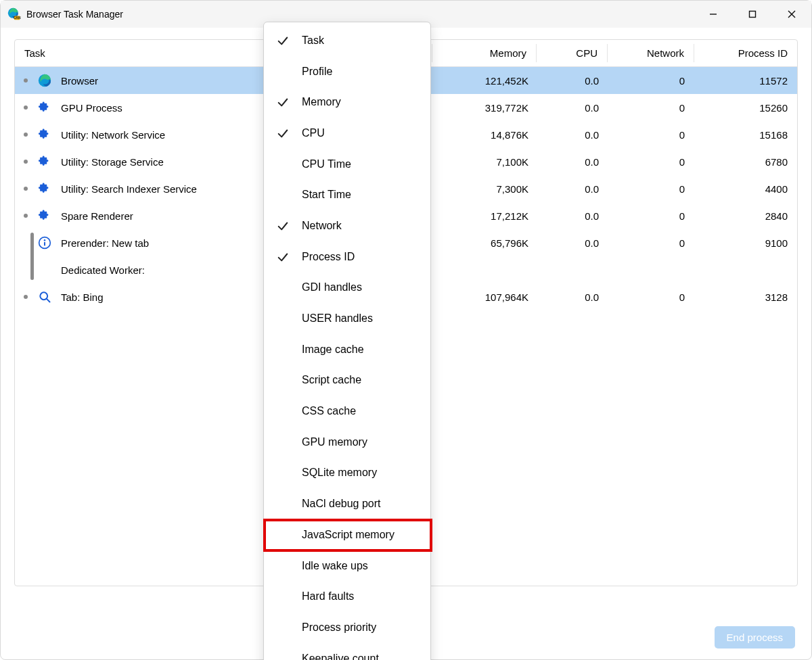 This screenshot has height=660, width=812. What do you see at coordinates (366, 133) in the screenshot?
I see `menu-item-label: CPU` at bounding box center [366, 133].